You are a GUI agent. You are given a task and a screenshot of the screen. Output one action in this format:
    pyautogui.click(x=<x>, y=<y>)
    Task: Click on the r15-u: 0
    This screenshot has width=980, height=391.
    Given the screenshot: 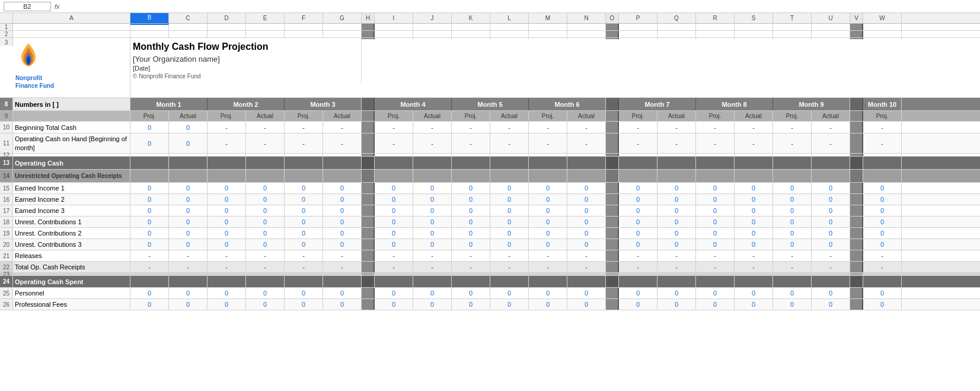 What is the action you would take?
    pyautogui.click(x=831, y=188)
    